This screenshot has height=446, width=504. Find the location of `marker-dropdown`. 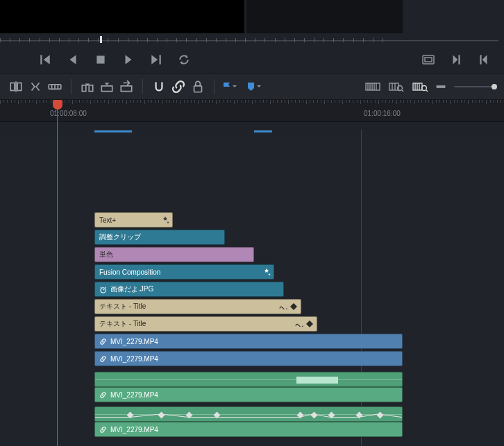

marker-dropdown is located at coordinates (254, 87).